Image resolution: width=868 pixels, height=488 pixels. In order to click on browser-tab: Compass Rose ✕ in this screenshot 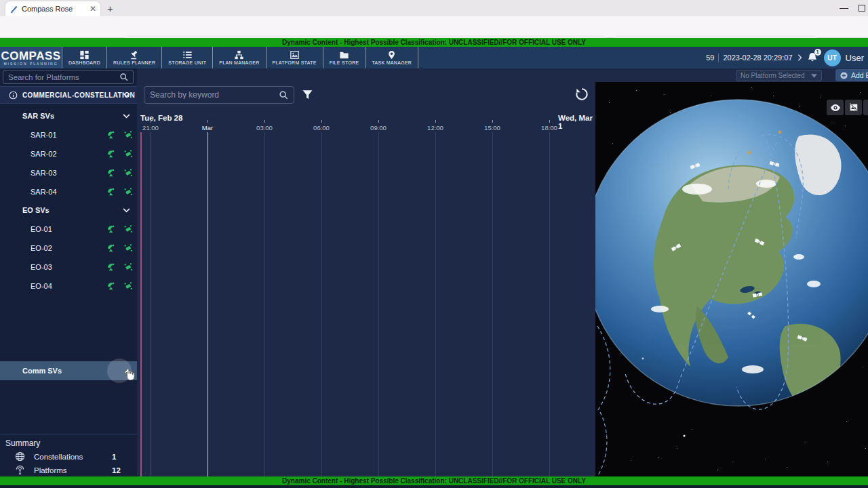, I will do `click(53, 9)`.